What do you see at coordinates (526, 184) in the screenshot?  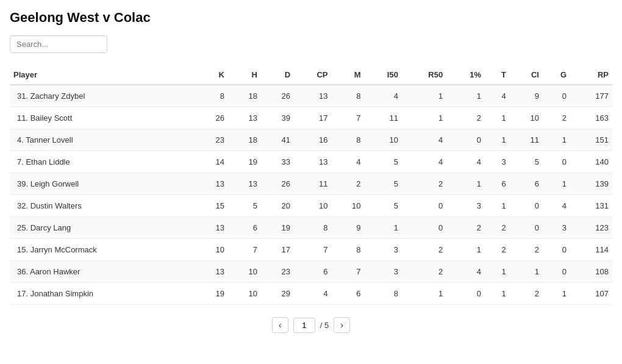 I see `cell-cl: 6` at bounding box center [526, 184].